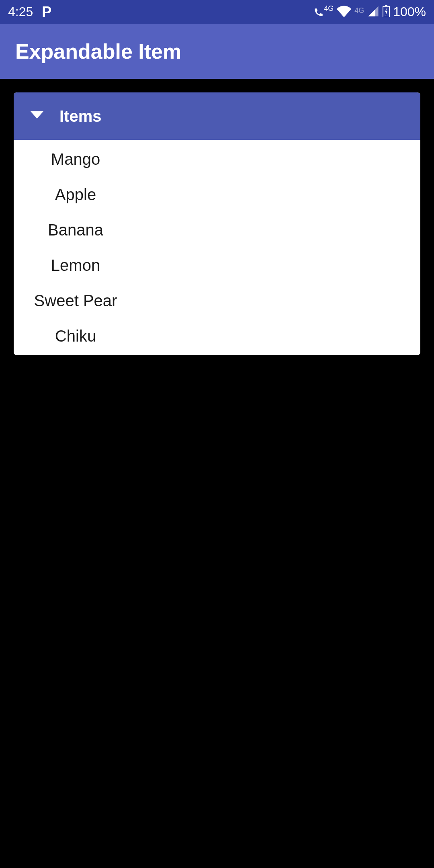 The image size is (434, 868). Describe the element at coordinates (217, 51) in the screenshot. I see `app-bar: Expandable Item` at that location.